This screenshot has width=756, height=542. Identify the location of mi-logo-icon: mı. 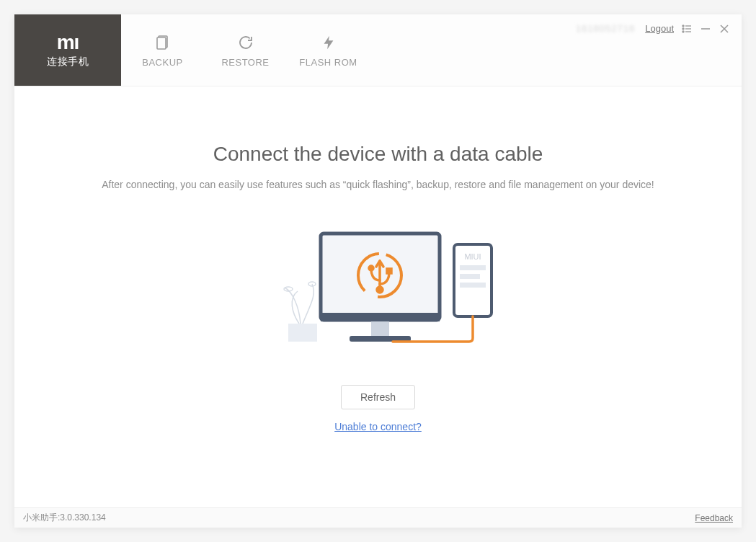
(68, 43).